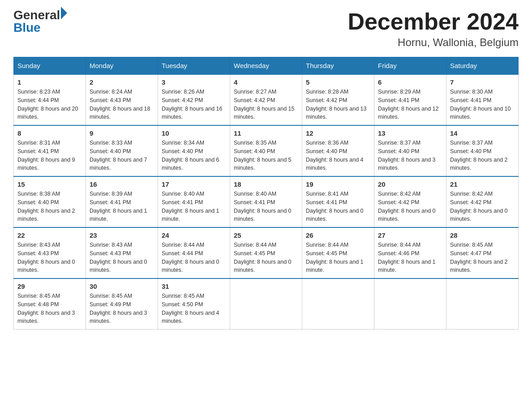  What do you see at coordinates (266, 66) in the screenshot?
I see `calendar-header-row: SundayMondayTuesdayWednesdayThursdayFrid…` at bounding box center [266, 66].